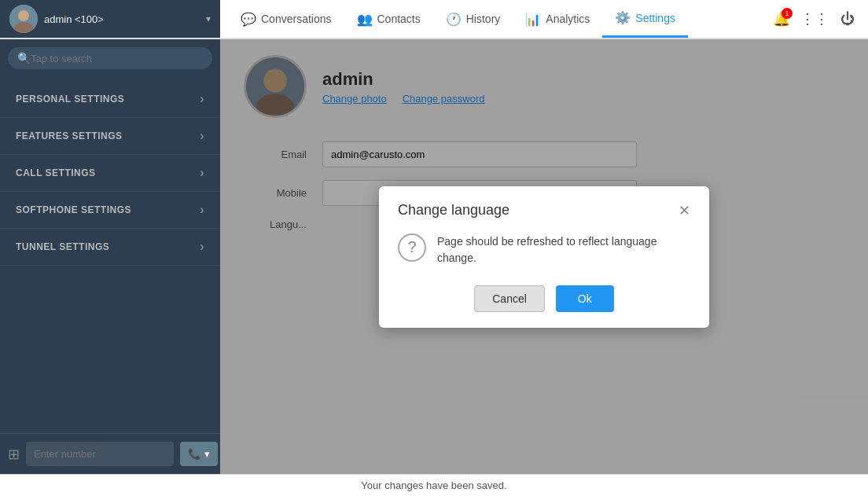 The height and width of the screenshot is (496, 868). I want to click on status-message: Your changes have been saved., so click(434, 486).